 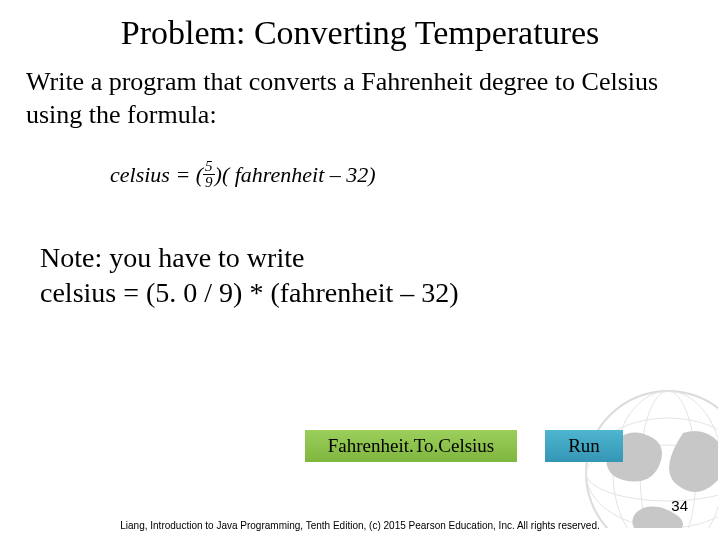 What do you see at coordinates (360, 96) in the screenshot?
I see `problem-statement: Write a program that converts a Fahrenhe…` at bounding box center [360, 96].